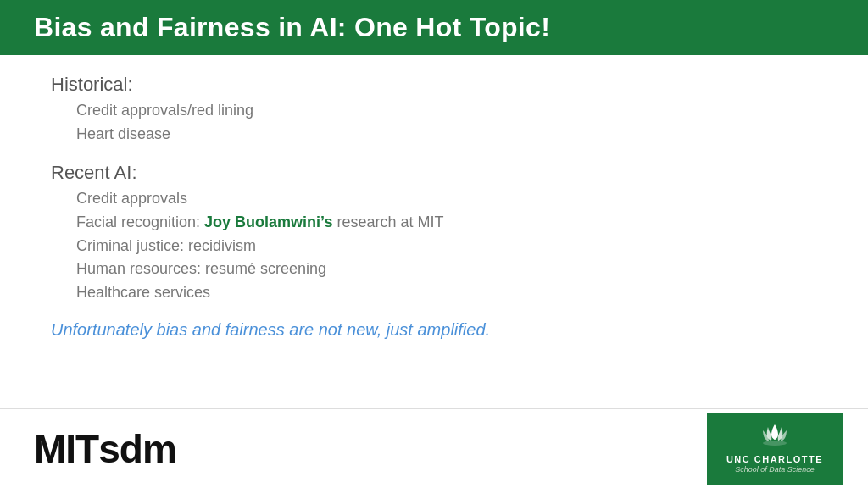  Describe the element at coordinates (447, 223) in the screenshot. I see `list-item: Facial recognition: Joy Buolamwini’s res…` at that location.